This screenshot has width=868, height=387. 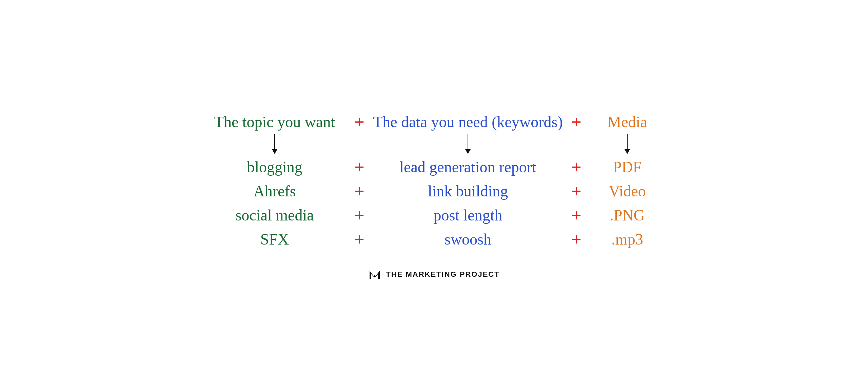 What do you see at coordinates (275, 215) in the screenshot?
I see `topic-item-2: social media` at bounding box center [275, 215].